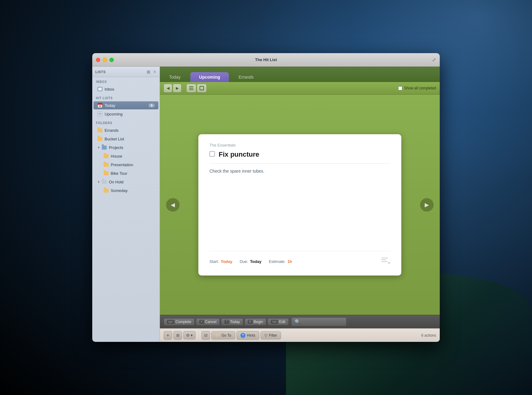 This screenshot has width=532, height=395. Describe the element at coordinates (126, 165) in the screenshot. I see `sidebar-item-presentation: Presentation` at that location.